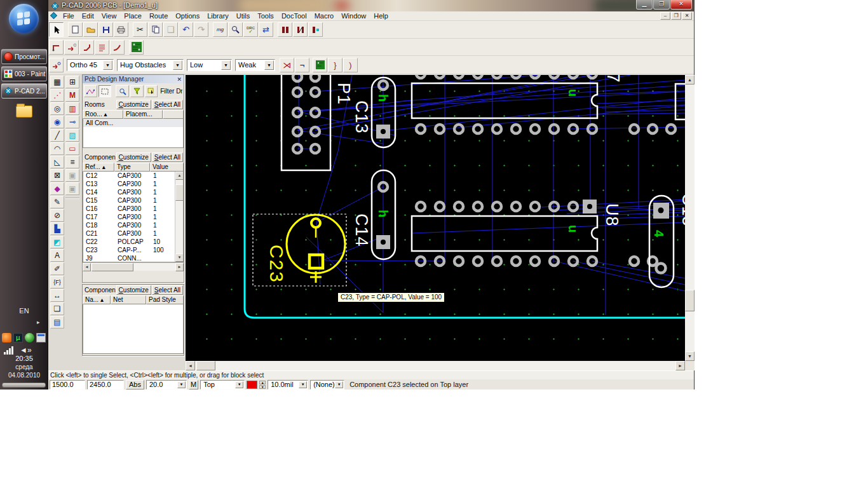 The image size is (868, 488). What do you see at coordinates (105, 29) in the screenshot?
I see `save-button` at bounding box center [105, 29].